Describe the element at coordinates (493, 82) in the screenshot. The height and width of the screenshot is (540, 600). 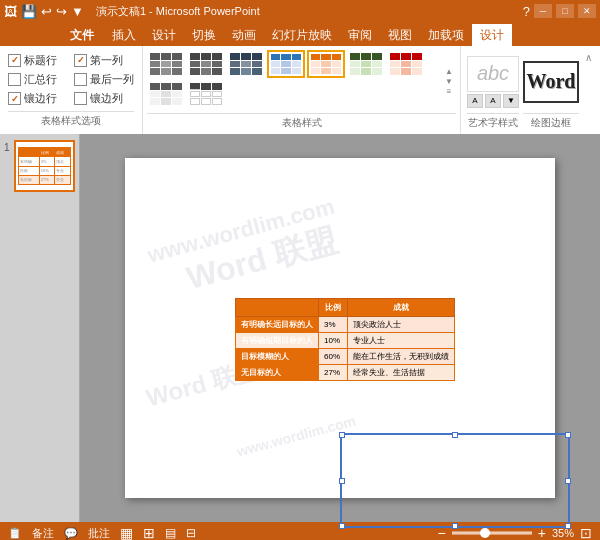
I see `art-text-control: abc A A ▼` at that location.